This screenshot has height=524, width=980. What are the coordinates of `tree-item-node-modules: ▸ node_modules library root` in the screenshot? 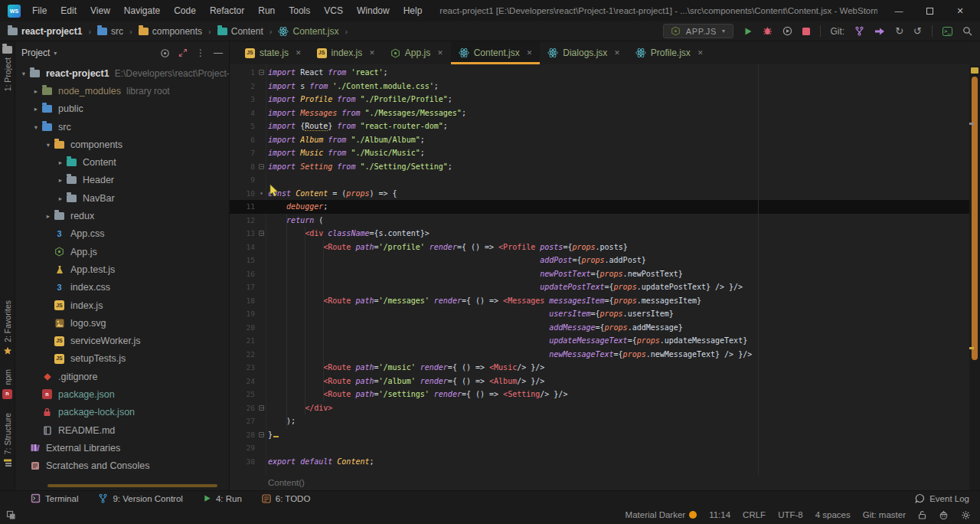 It's located at (122, 90).